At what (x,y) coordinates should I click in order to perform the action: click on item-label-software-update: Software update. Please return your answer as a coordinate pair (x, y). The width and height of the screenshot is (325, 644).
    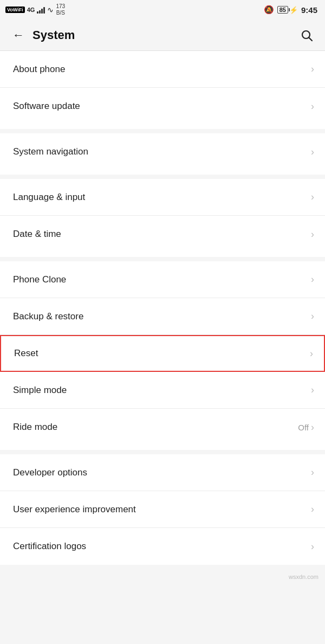
    Looking at the image, I should click on (47, 106).